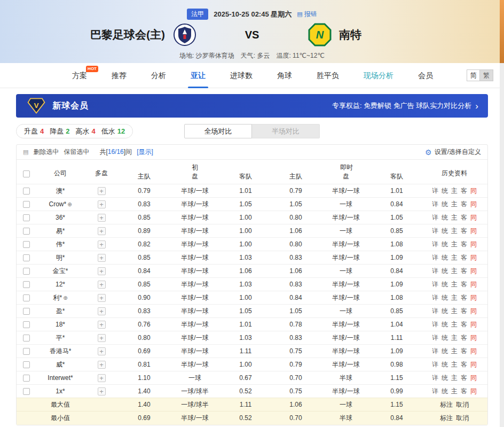  What do you see at coordinates (426, 76) in the screenshot?
I see `nav-tab-member: 会员` at bounding box center [426, 76].